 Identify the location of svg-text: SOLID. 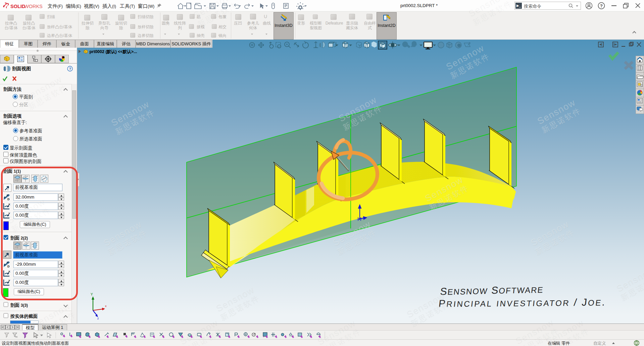
(18, 6).